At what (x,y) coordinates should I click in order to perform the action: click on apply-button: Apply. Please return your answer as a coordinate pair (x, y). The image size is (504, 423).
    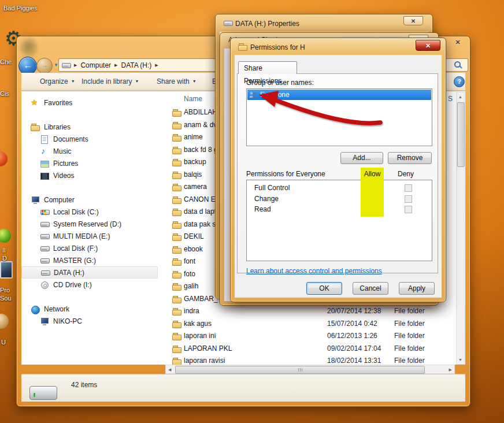
    Looking at the image, I should click on (417, 288).